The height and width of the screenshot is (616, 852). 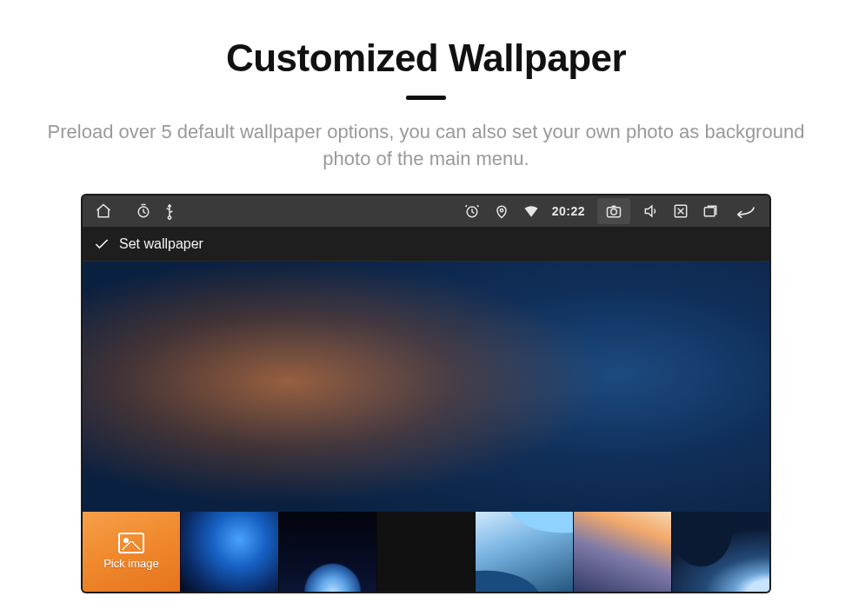 What do you see at coordinates (681, 211) in the screenshot?
I see `x-box-icon` at bounding box center [681, 211].